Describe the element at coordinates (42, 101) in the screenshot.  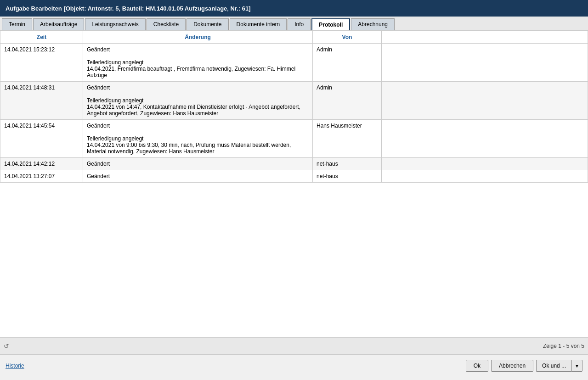
I see `cell-zeit: 14.04.2021 14:48:31` at that location.